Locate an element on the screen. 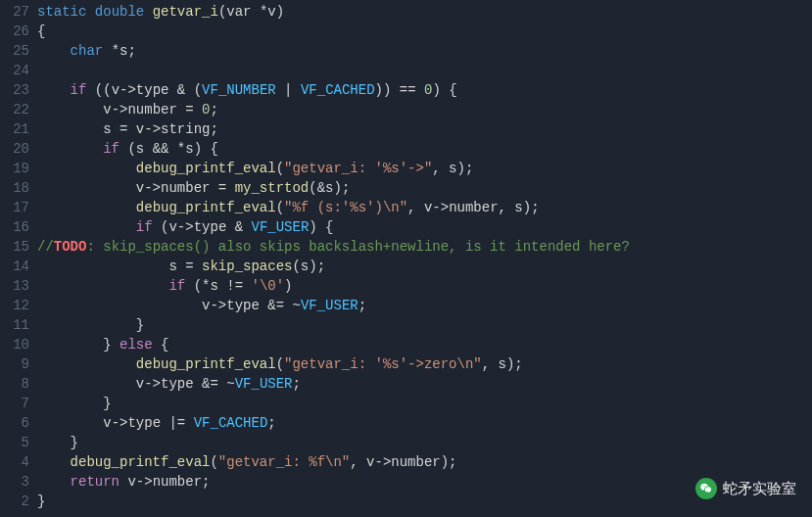  code-token: s; is located at coordinates (127, 51).